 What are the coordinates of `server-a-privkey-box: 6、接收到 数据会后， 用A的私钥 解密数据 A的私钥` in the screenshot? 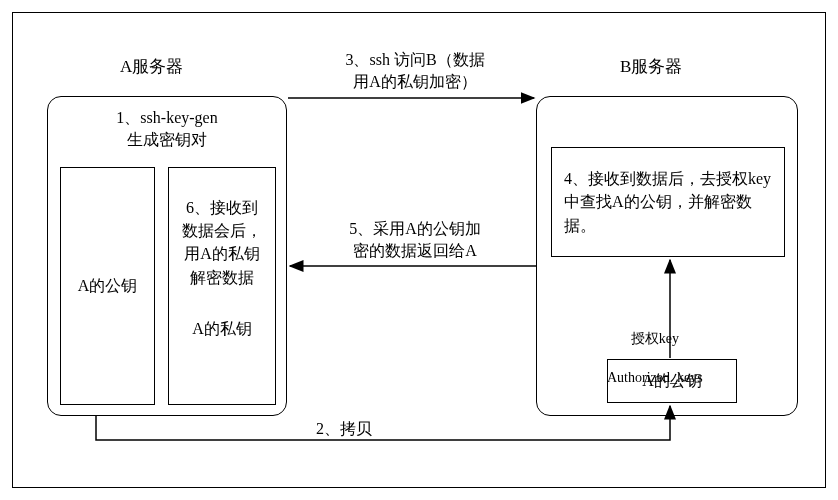 It's located at (222, 286).